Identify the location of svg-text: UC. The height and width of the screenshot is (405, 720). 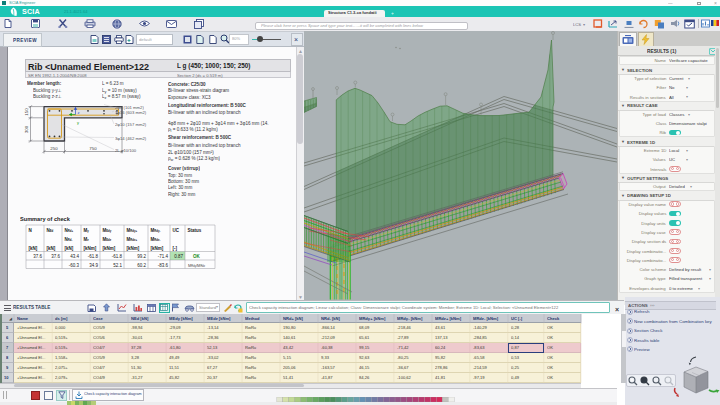
(176, 230).